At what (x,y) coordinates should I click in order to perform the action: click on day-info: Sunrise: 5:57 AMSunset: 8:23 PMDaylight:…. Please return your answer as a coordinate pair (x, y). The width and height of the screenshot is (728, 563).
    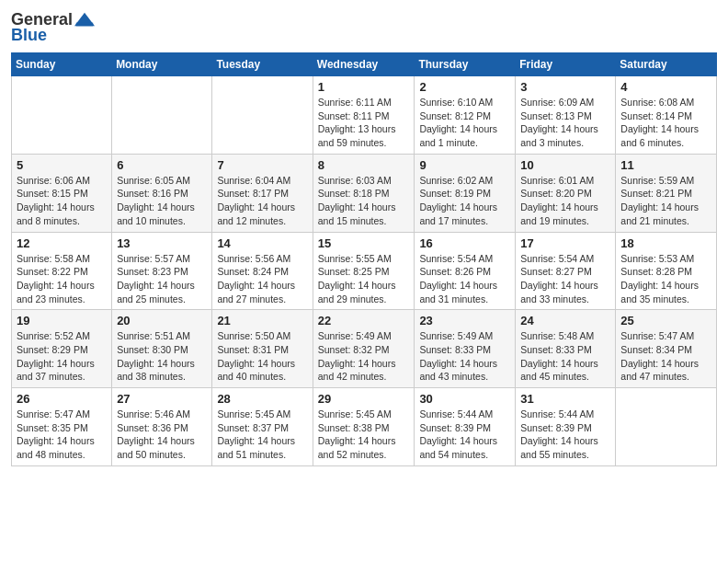
    Looking at the image, I should click on (162, 280).